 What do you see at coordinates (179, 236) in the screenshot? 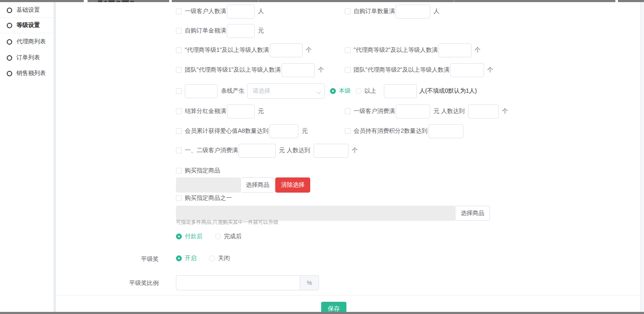
I see `radio-after-payment` at bounding box center [179, 236].